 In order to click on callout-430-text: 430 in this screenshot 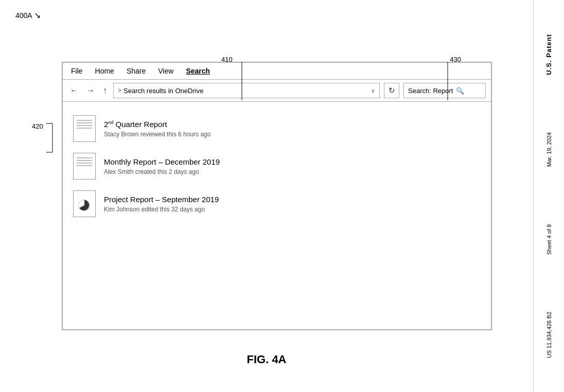, I will do `click(455, 60)`.